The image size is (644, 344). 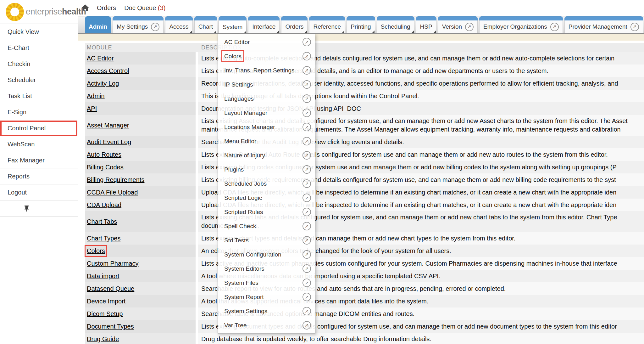 What do you see at coordinates (104, 205) in the screenshot?
I see `module-link-cda-upload: CDA Upload` at bounding box center [104, 205].